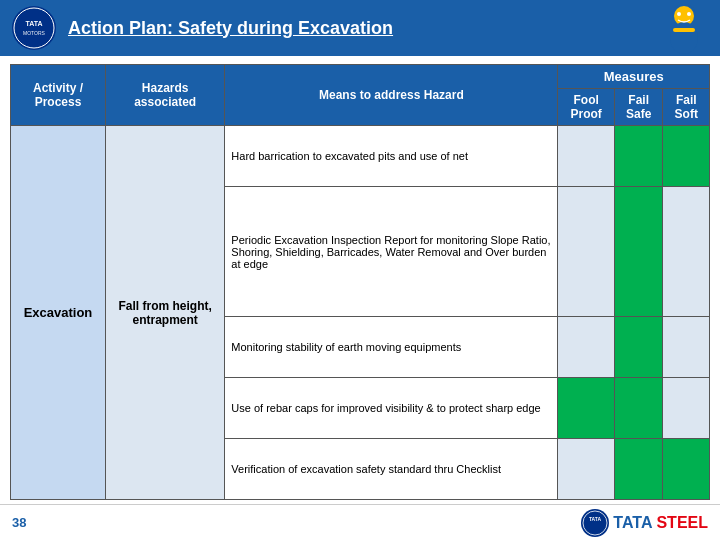  Describe the element at coordinates (684, 28) in the screenshot. I see `mascot-icon` at that location.